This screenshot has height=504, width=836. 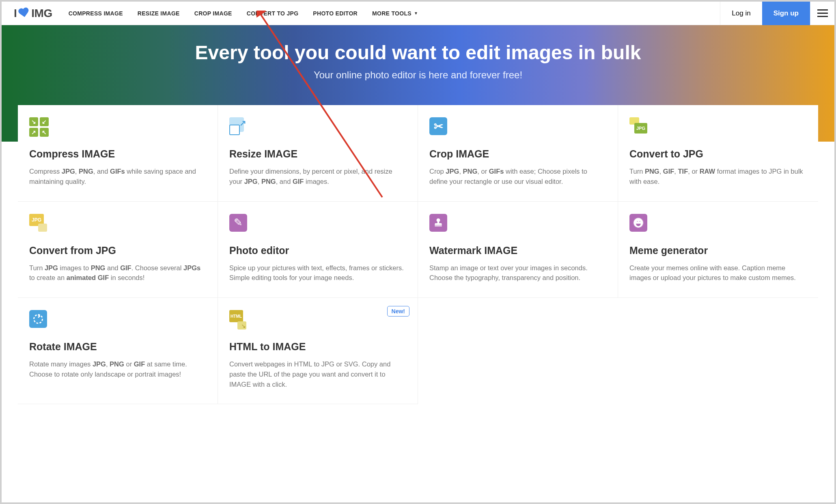 What do you see at coordinates (318, 177) in the screenshot?
I see `tool-desc: Define your dimensions, by percent or pi…` at bounding box center [318, 177].